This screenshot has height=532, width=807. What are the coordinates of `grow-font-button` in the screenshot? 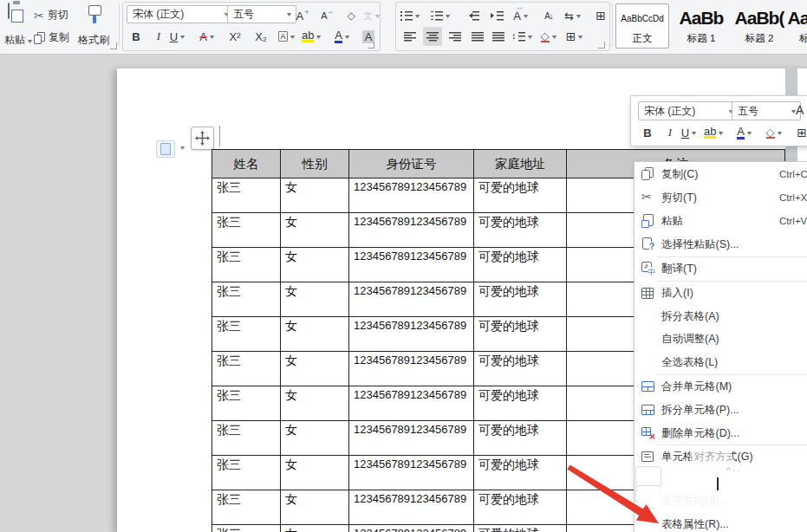 It's located at (303, 16).